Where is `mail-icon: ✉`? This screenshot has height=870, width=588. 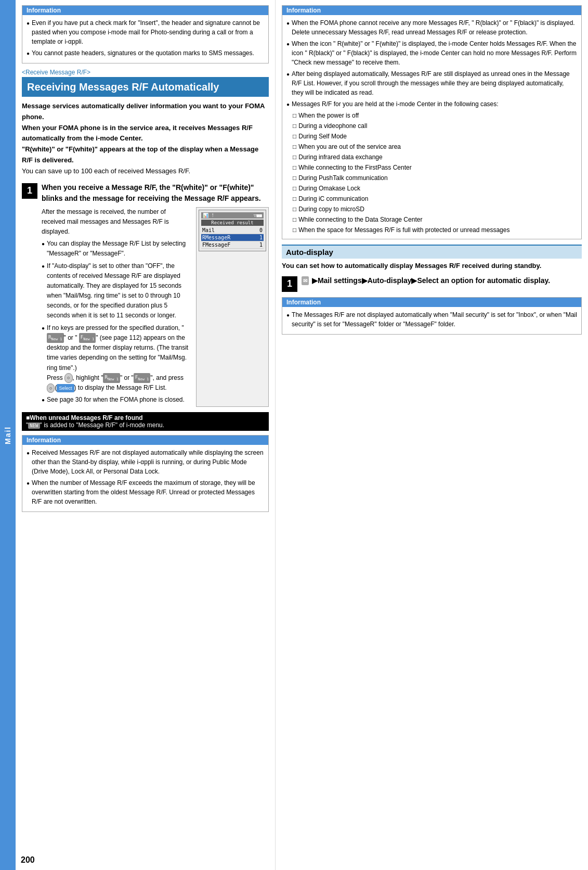 mail-icon: ✉ is located at coordinates (305, 281).